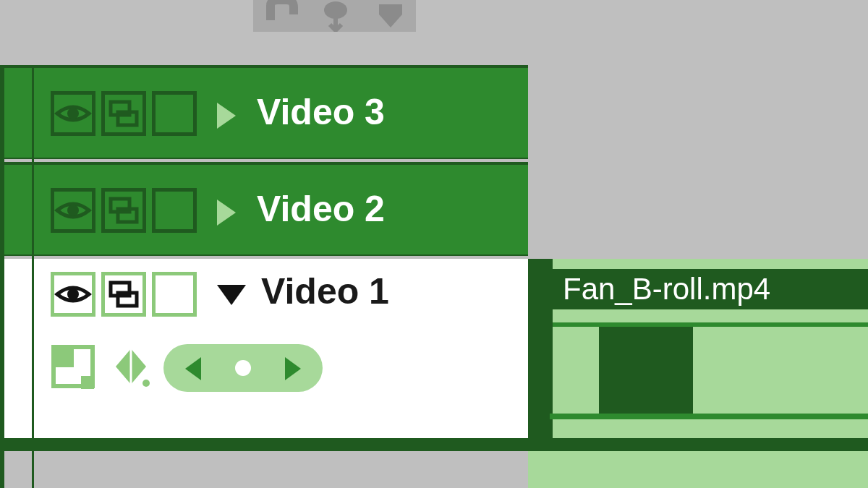 Image resolution: width=868 pixels, height=488 pixels. I want to click on track-audio-header, so click(264, 470).